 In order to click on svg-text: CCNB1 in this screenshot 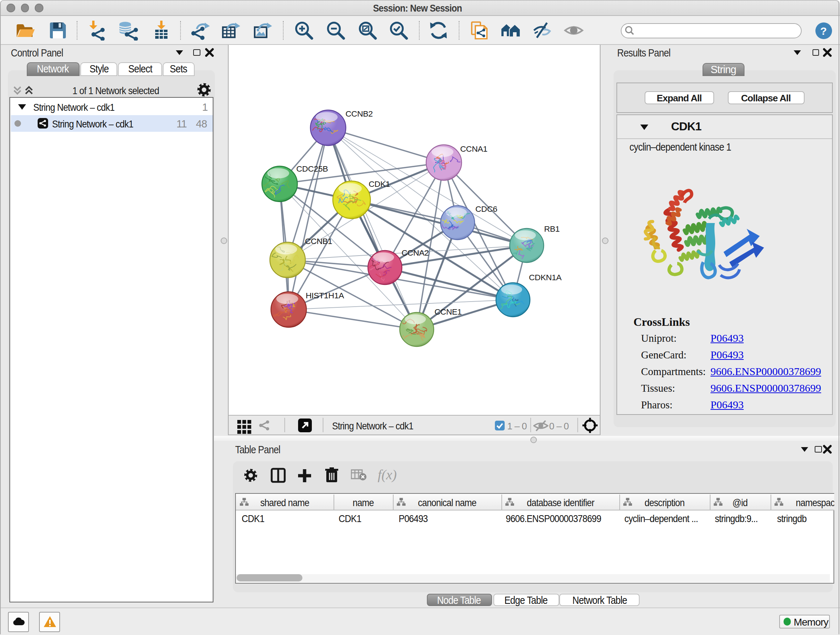, I will do `click(318, 241)`.